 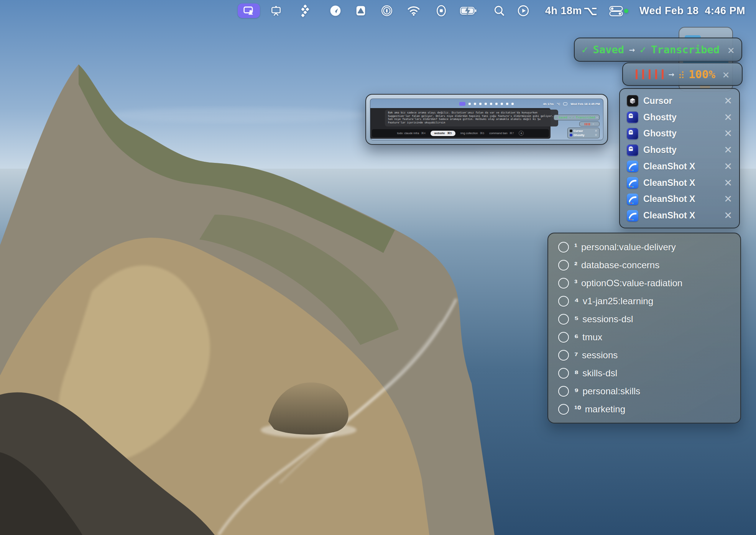 I want to click on wifi-icon, so click(x=414, y=11).